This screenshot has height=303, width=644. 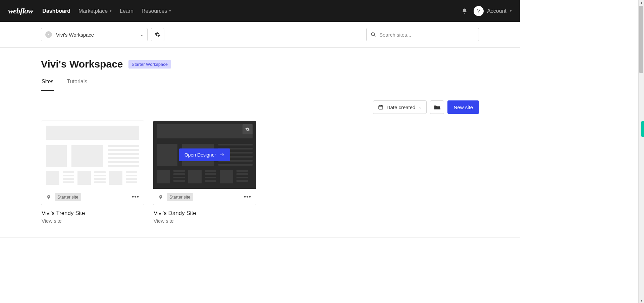 What do you see at coordinates (487, 11) in the screenshot?
I see `nav-right: V Account ▾` at bounding box center [487, 11].